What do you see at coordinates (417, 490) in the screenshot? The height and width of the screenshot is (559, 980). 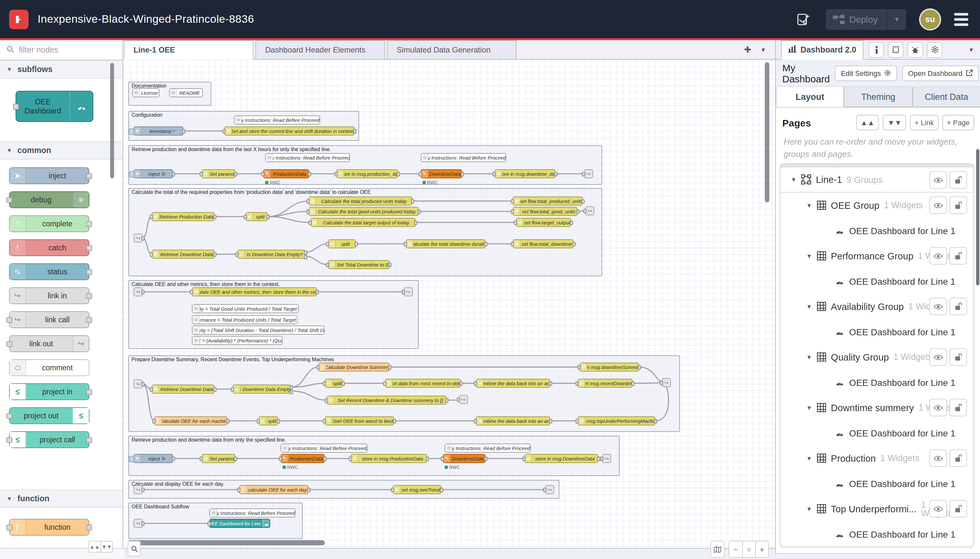 I see `change-node: ⇄set msg.oeeTrend` at bounding box center [417, 490].